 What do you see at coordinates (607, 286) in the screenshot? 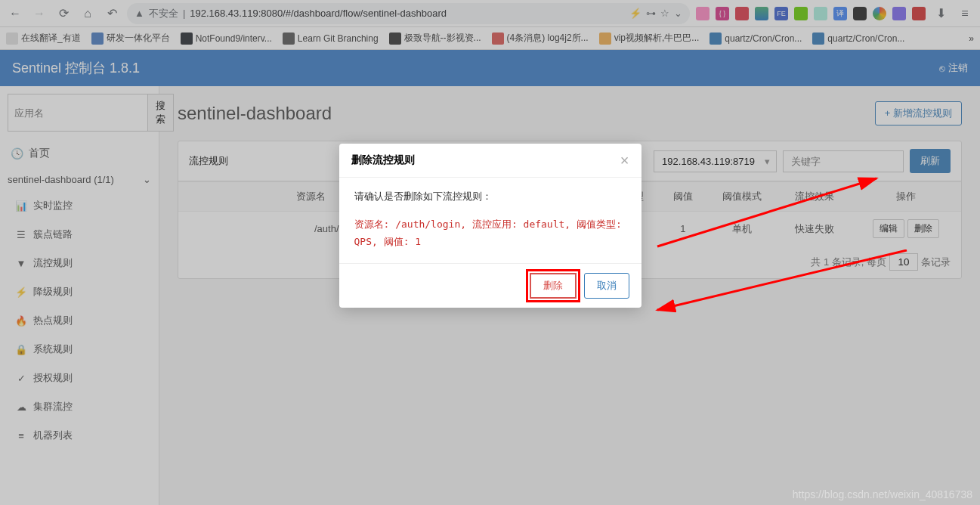
I see `modal-cancel-button: 取消` at bounding box center [607, 286].